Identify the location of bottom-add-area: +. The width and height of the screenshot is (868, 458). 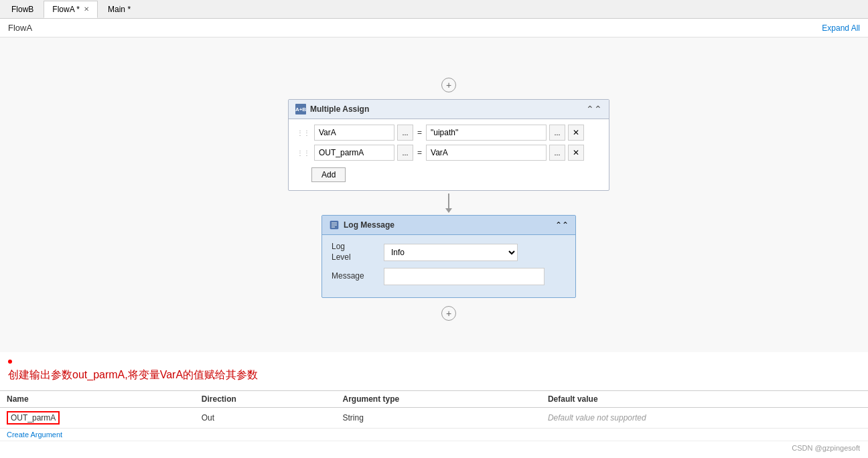
(449, 313).